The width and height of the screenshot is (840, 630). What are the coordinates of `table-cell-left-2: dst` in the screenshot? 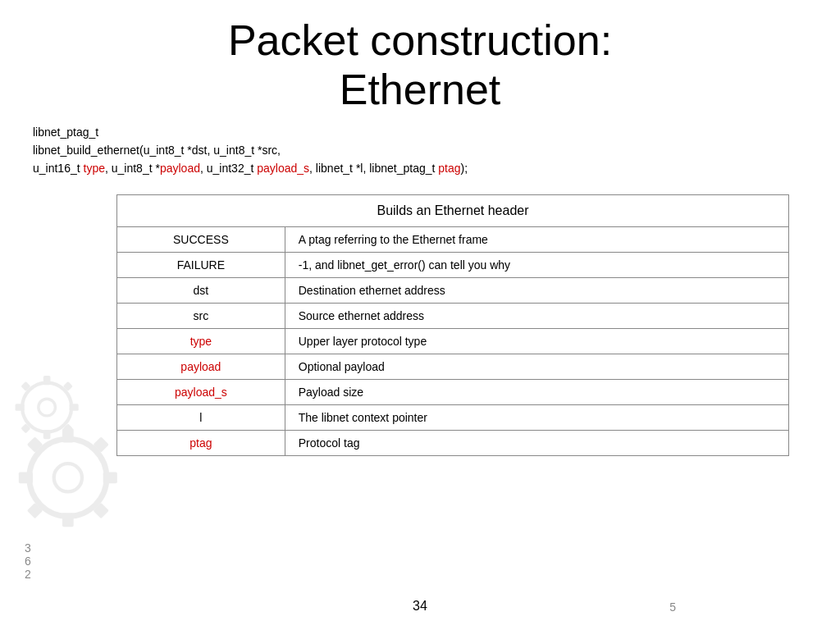 It's located at (202, 290).